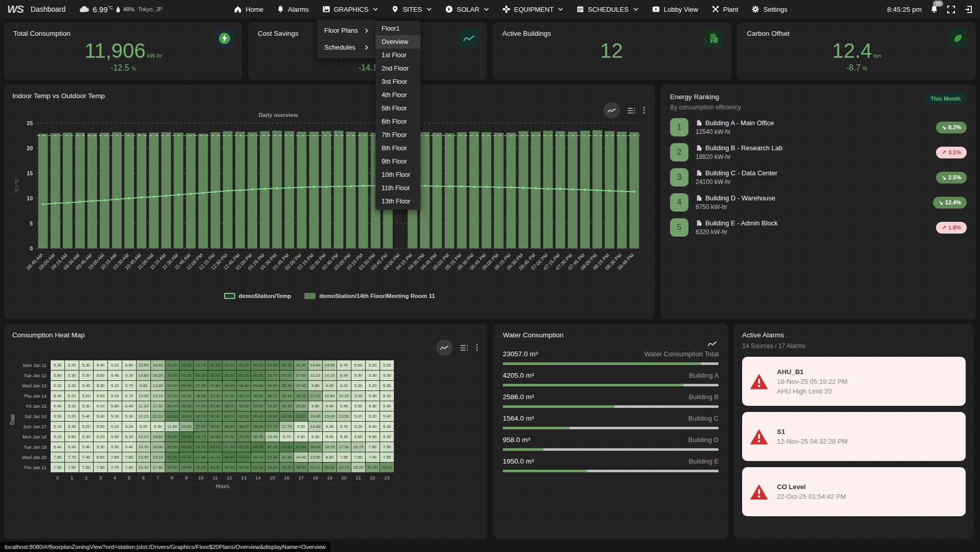 Image resolution: width=980 pixels, height=552 pixels. I want to click on heatmap-cell: 35.50, so click(329, 467).